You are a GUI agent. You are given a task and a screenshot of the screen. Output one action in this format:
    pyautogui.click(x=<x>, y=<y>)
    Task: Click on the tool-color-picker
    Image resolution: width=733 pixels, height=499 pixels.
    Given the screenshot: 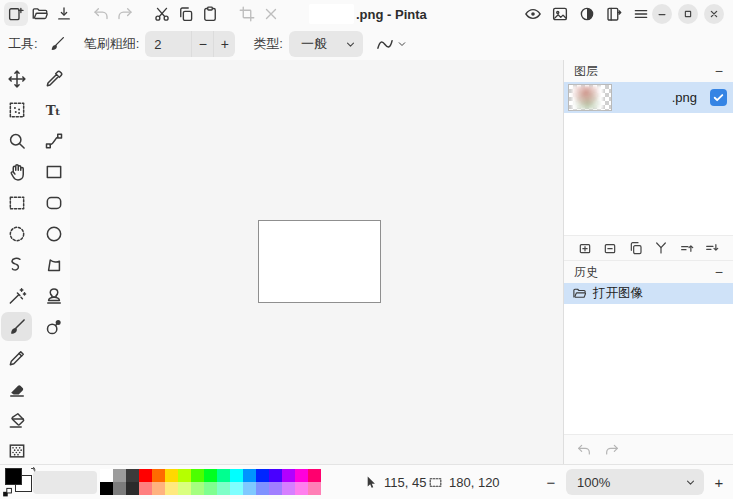 What is the action you would take?
    pyautogui.click(x=54, y=78)
    